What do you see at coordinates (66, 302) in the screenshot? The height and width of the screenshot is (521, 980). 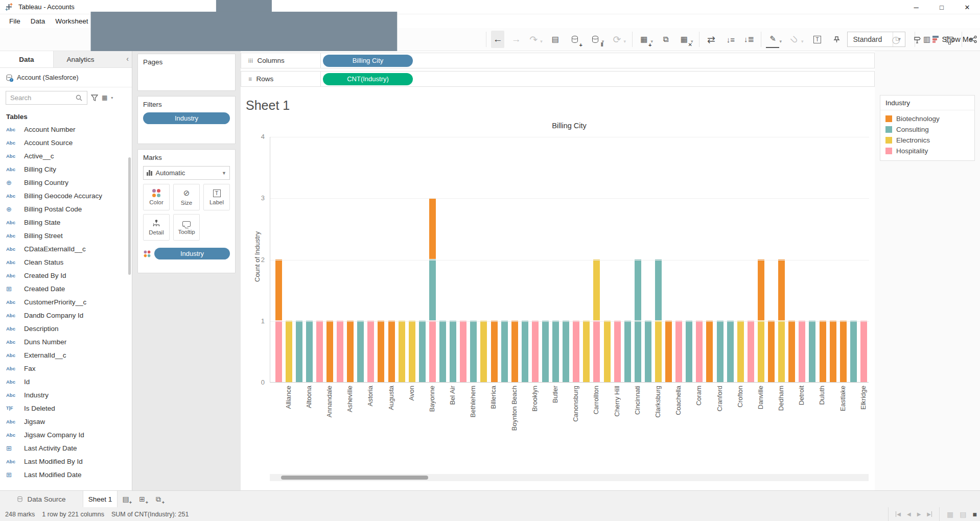 I see `field-customerpriority-c: AbcCustomerPriority__c` at bounding box center [66, 302].